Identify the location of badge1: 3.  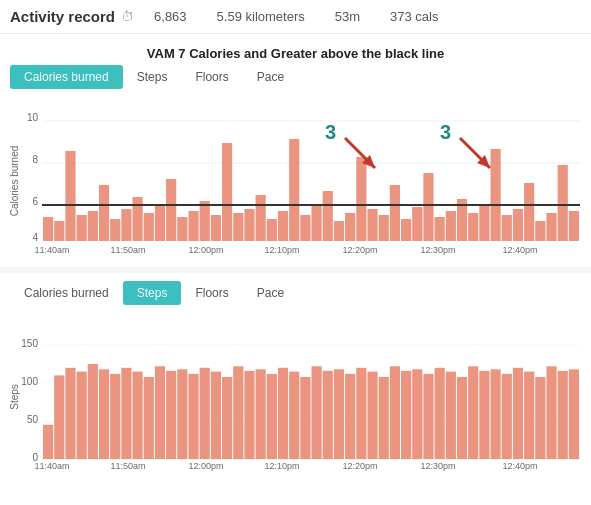
(330, 132).